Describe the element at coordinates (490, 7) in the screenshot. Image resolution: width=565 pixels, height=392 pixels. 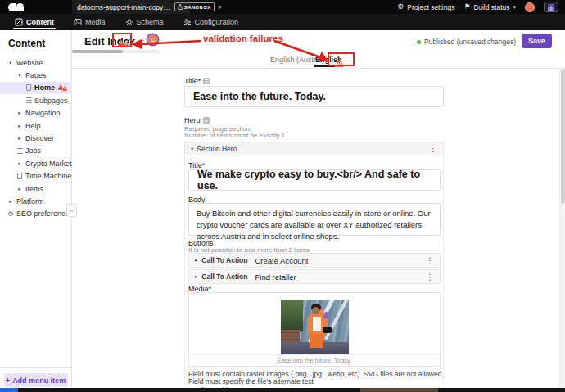
I see `build-status-menu: ⚑ Build status` at that location.